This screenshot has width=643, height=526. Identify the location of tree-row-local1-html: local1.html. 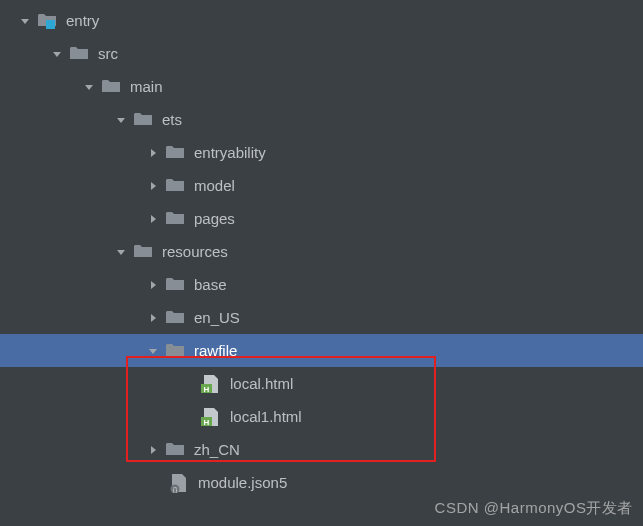
(322, 416).